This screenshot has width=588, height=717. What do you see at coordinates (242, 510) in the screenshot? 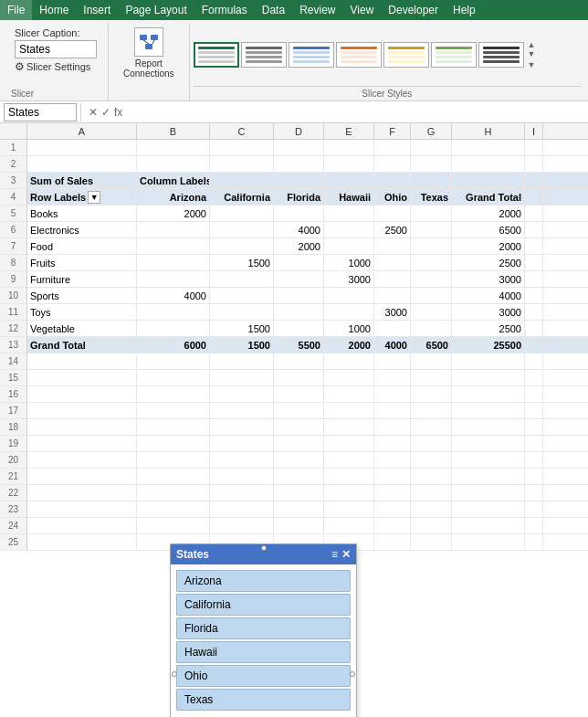
I see `cell-c23` at bounding box center [242, 510].